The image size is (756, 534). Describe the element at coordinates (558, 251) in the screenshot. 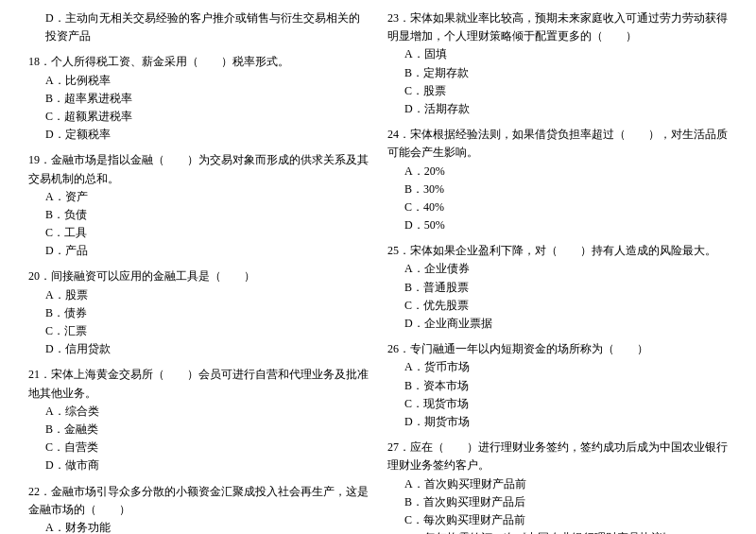

I see `question-25-title: 25．宋体如果企业盈利下降，对（ ）持有人造成的风险最大。` at that location.